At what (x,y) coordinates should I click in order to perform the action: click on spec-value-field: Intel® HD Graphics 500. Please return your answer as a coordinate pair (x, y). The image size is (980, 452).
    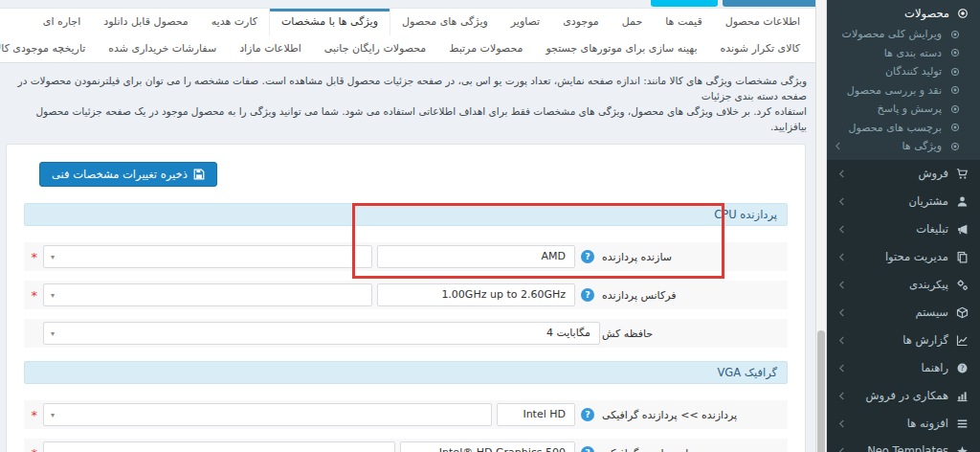
    Looking at the image, I should click on (488, 446).